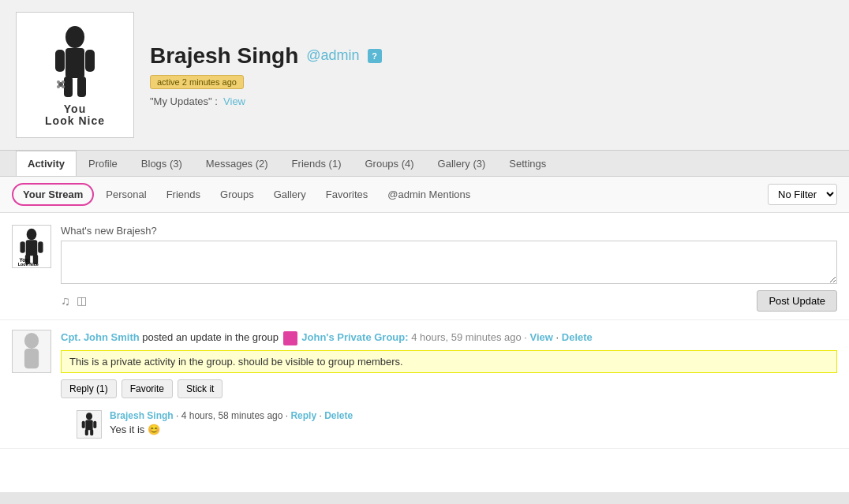 The height and width of the screenshot is (504, 849). What do you see at coordinates (200, 389) in the screenshot?
I see `stick-it-button: Stick it` at bounding box center [200, 389].